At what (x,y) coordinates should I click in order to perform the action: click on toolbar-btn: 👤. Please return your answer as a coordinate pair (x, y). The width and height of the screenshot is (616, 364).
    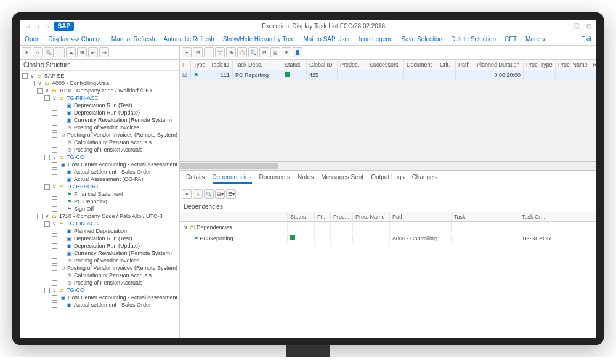
    Looking at the image, I should click on (298, 52).